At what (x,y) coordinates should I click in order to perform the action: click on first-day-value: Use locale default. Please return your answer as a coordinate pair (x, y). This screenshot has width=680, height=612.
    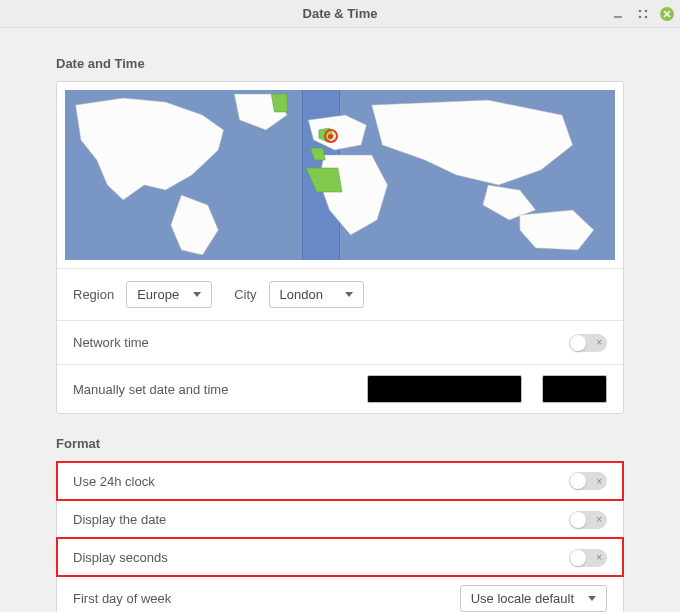
    Looking at the image, I should click on (522, 598).